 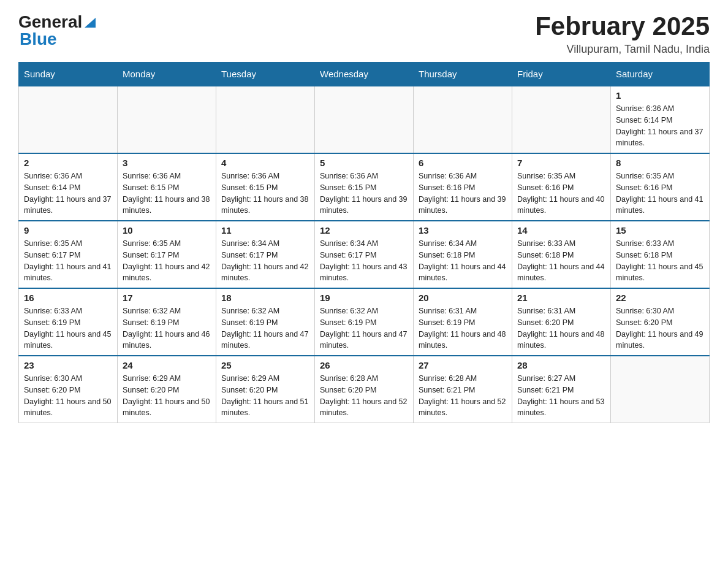 I want to click on day-info: Sunrise: 6:31 AM Sunset: 6:20 PM Dayligh…, so click(x=561, y=329).